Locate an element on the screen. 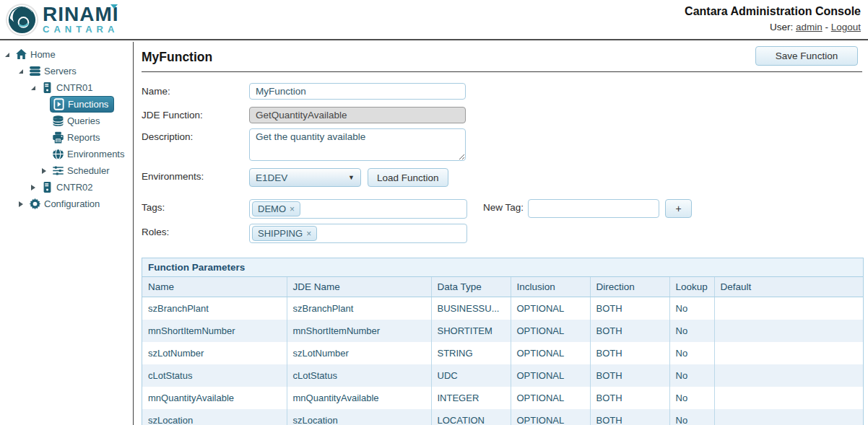 Image resolution: width=868 pixels, height=425 pixels. sidebar-item-label: Home is located at coordinates (43, 55).